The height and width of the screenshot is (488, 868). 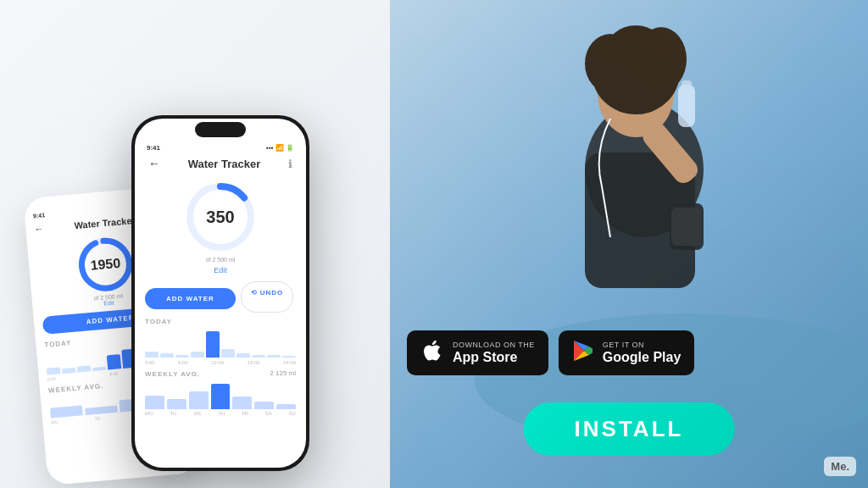 What do you see at coordinates (642, 352) in the screenshot?
I see `google-play-text: GET IT ON Google Play` at bounding box center [642, 352].